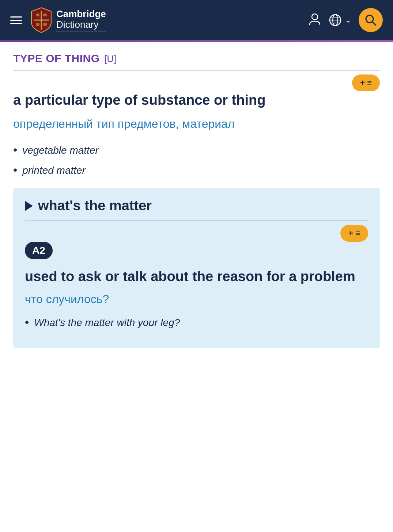 This screenshot has width=393, height=532. What do you see at coordinates (110, 59) in the screenshot?
I see `section-badge: [U]` at bounding box center [110, 59].